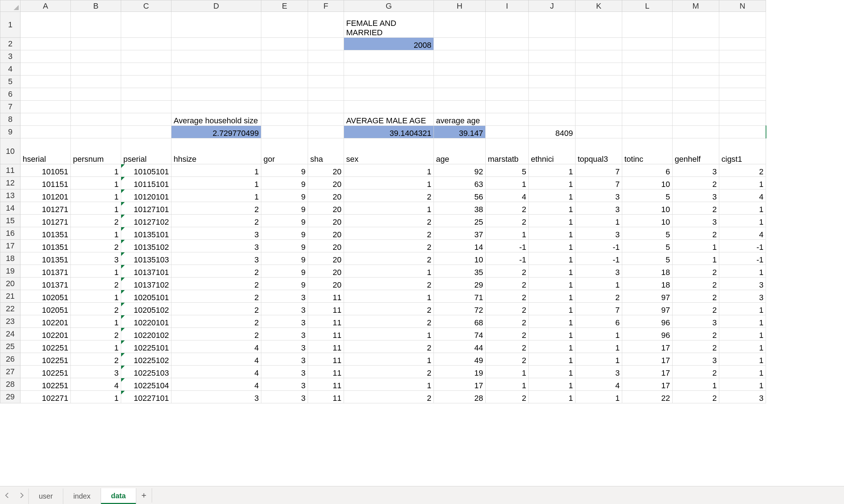  Describe the element at coordinates (507, 271) in the screenshot. I see `cell-I19: 2` at that location.